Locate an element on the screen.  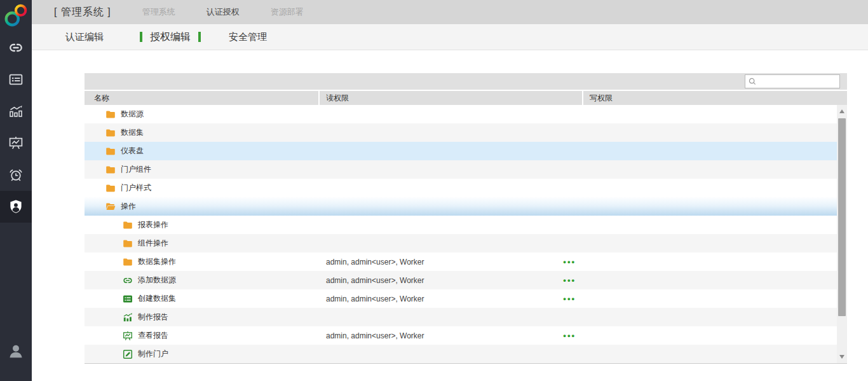
table-row: 仪表盘 is located at coordinates (461, 151).